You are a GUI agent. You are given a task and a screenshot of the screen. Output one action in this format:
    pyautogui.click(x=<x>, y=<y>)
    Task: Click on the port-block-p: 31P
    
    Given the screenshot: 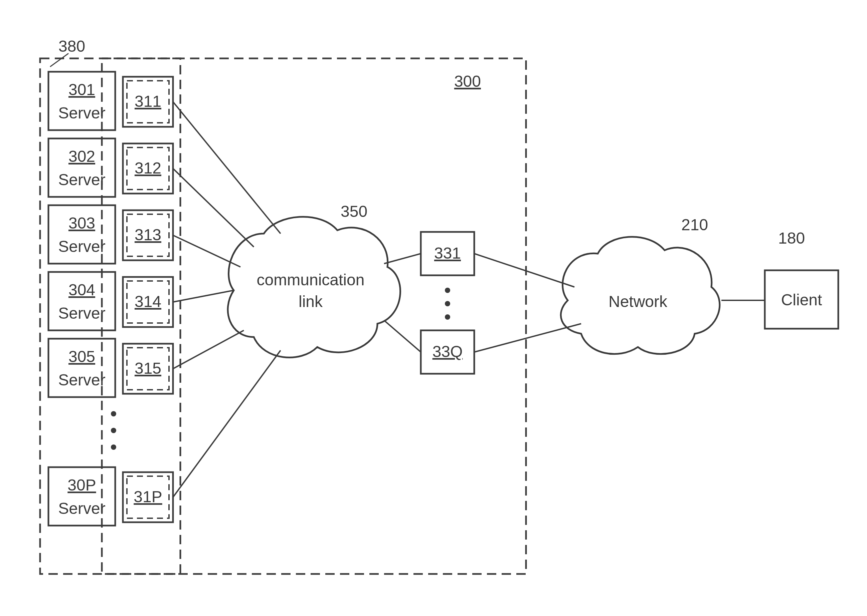 What is the action you would take?
    pyautogui.click(x=148, y=497)
    